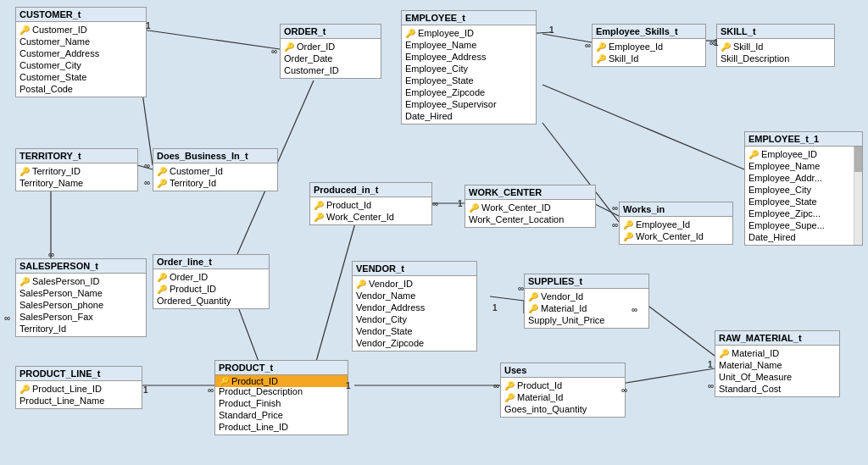 The image size is (868, 465). Describe the element at coordinates (649, 46) in the screenshot. I see `table-Employee_Skills_t: Employee_Skills_t 🔑Employee_Id 🔑Skill_Id` at that location.